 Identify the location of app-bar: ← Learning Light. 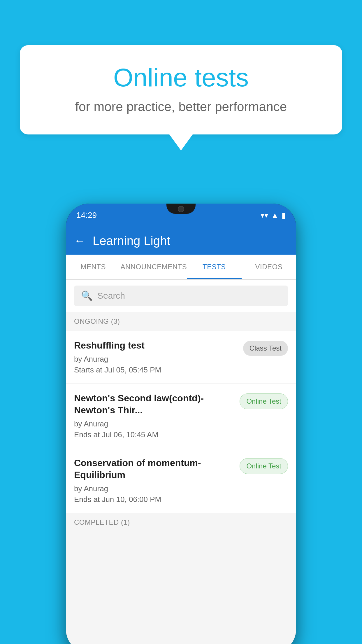
(181, 241).